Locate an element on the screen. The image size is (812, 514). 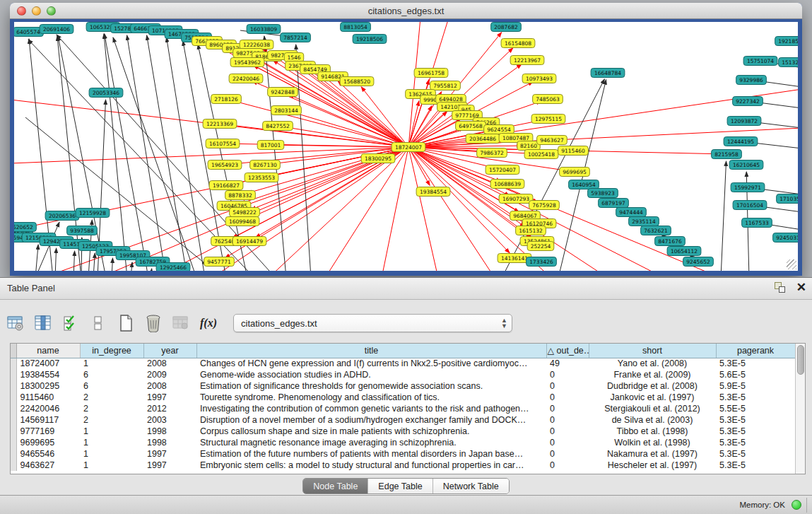
table-row: 946554611997Estimation of the future num… is located at coordinates (403, 454).